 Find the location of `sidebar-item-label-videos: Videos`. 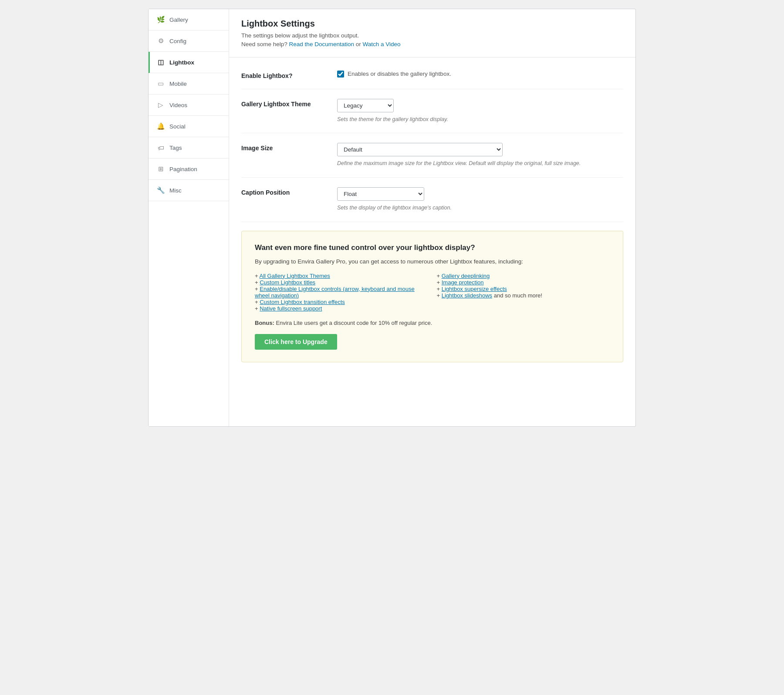

sidebar-item-label-videos: Videos is located at coordinates (179, 105).